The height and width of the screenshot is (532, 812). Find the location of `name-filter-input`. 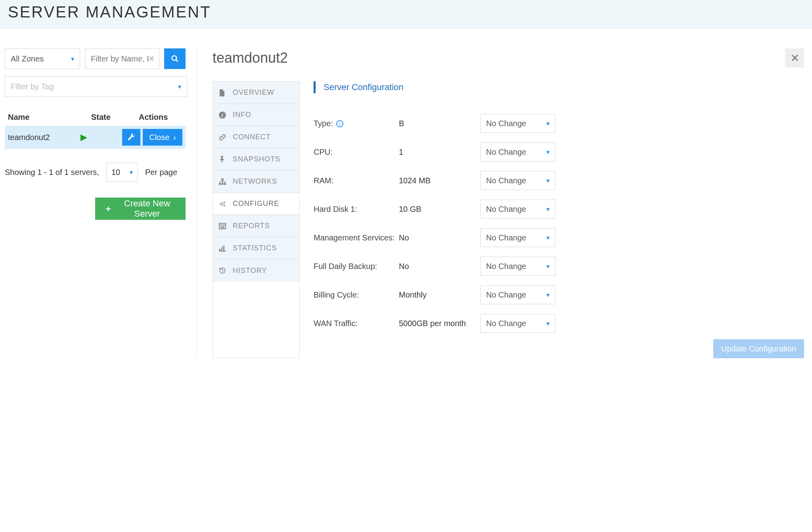

name-filter-input is located at coordinates (120, 59).